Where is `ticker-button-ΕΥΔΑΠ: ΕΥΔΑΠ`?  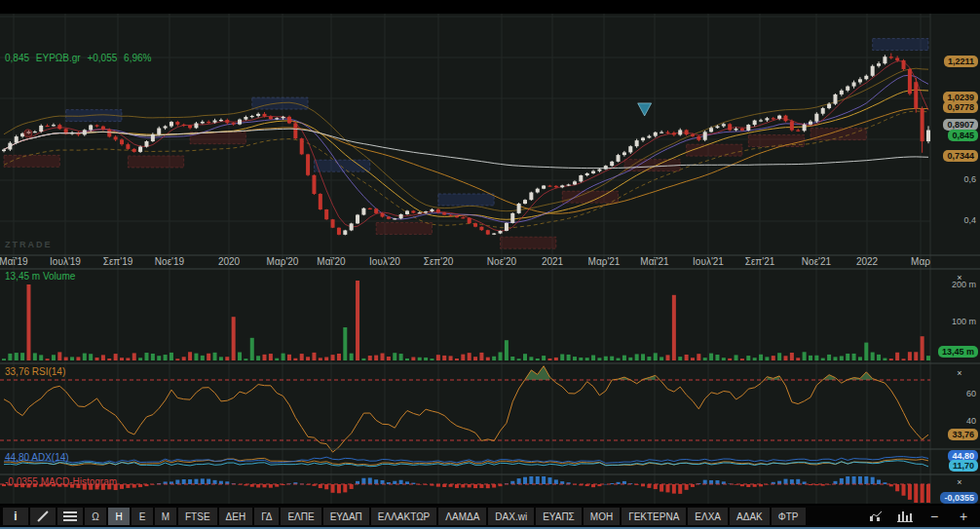
ticker-button-ΕΥΔΑΠ: ΕΥΔΑΠ is located at coordinates (347, 516).